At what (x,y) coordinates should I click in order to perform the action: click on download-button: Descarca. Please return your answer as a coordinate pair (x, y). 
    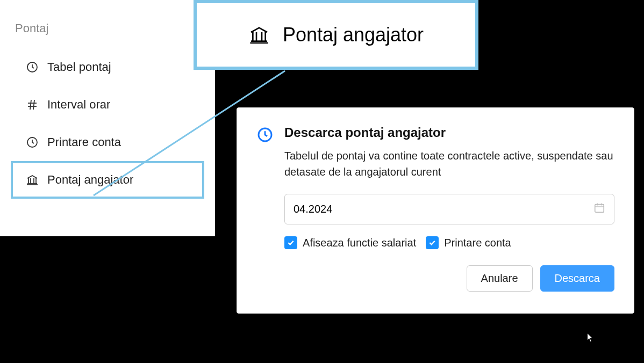
    Looking at the image, I should click on (577, 278).